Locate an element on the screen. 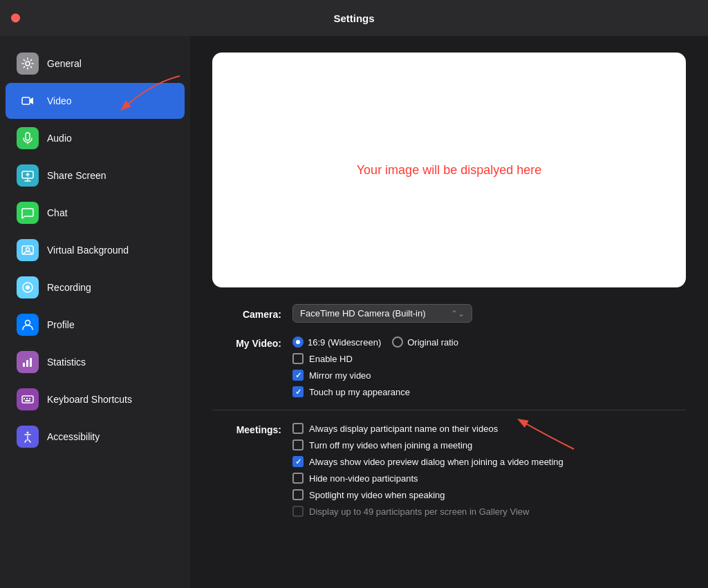  checkbox-display-name-icon is located at coordinates (298, 428).